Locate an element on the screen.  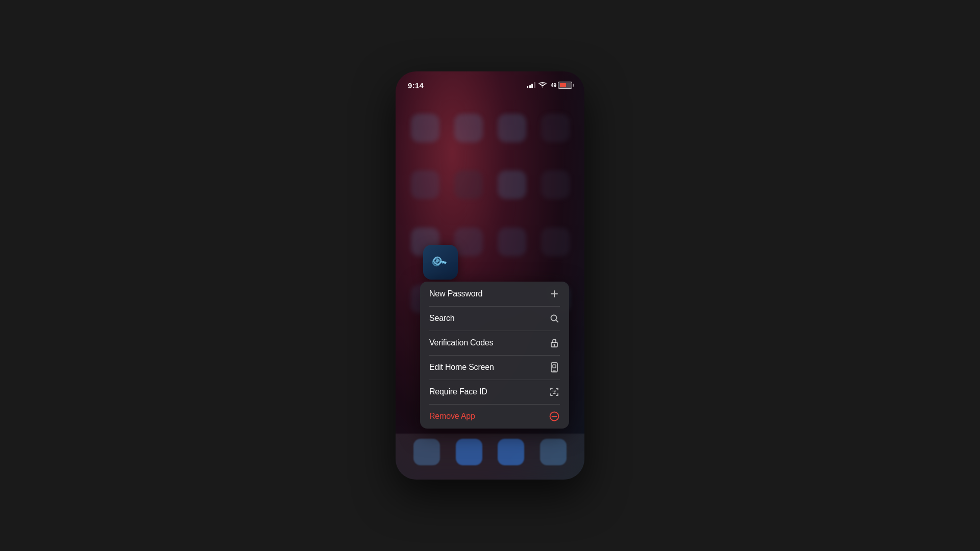
status-icons: 49 is located at coordinates (549, 85).